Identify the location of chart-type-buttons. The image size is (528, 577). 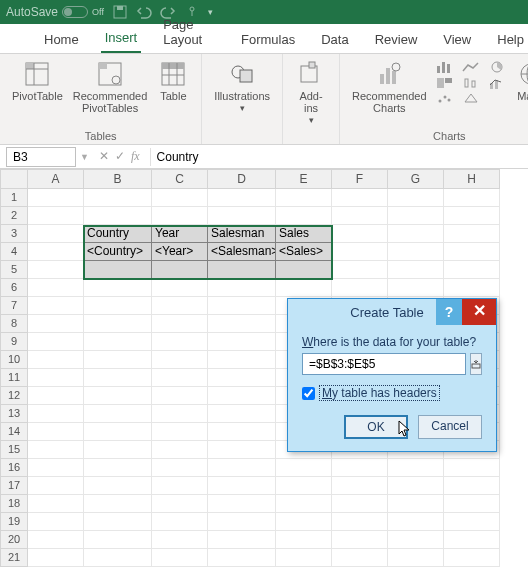
(445, 83).